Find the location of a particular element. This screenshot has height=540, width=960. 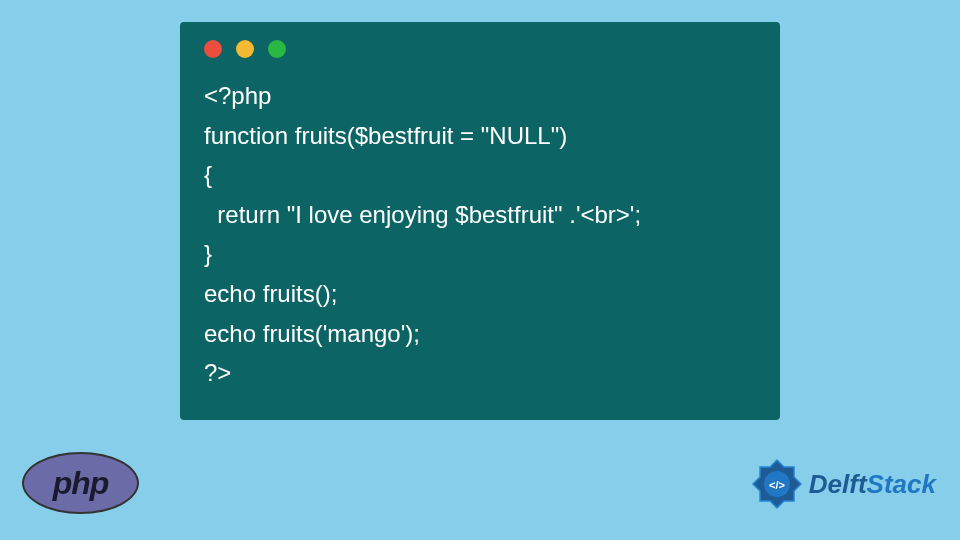

code-line-1: <?php is located at coordinates (238, 96).